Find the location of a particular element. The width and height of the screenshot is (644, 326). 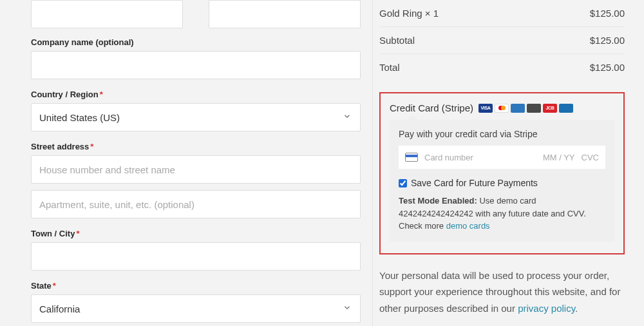

visa-icon: VISA is located at coordinates (486, 108).